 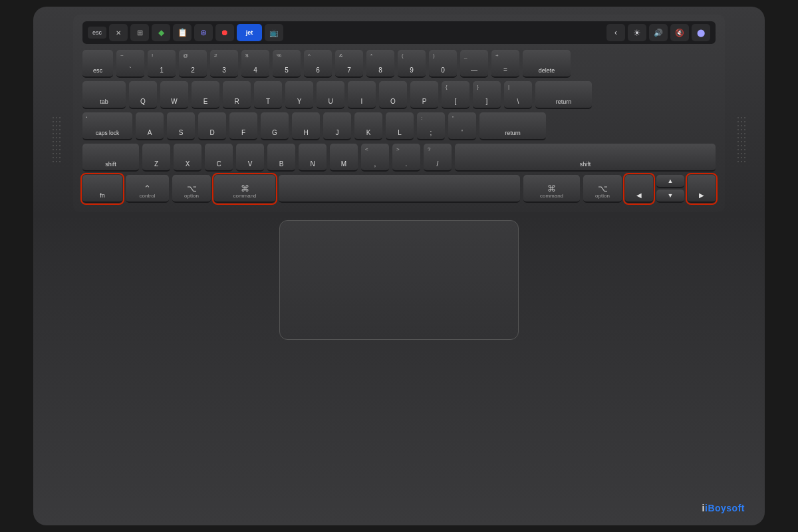 What do you see at coordinates (249, 33) in the screenshot?
I see `tb-jet: jet` at bounding box center [249, 33].